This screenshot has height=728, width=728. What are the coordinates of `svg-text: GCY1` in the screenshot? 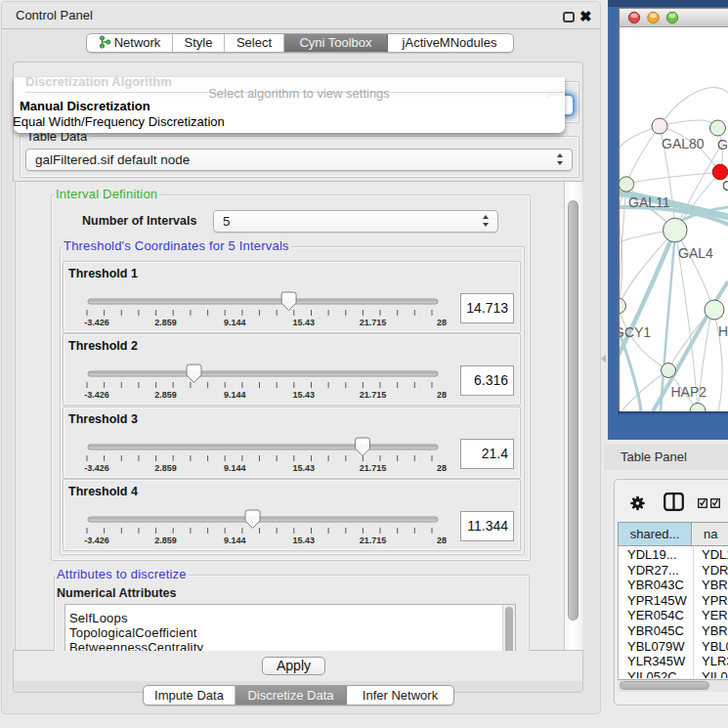 It's located at (635, 332).